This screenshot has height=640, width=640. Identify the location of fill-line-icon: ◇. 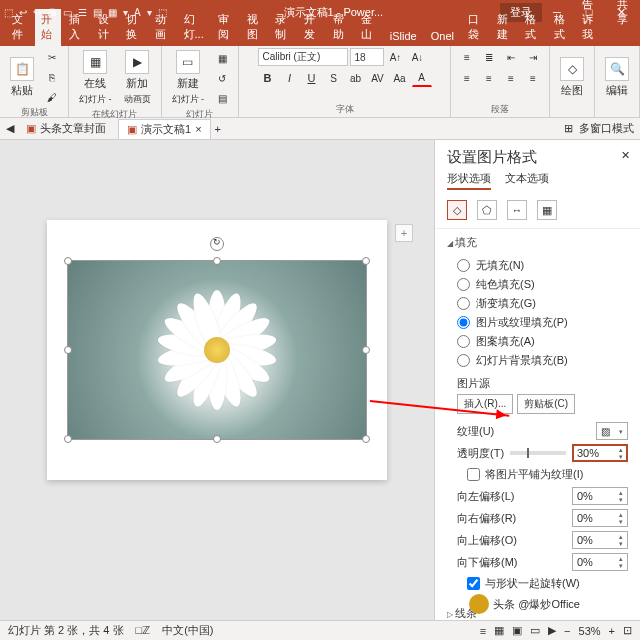
(457, 210).